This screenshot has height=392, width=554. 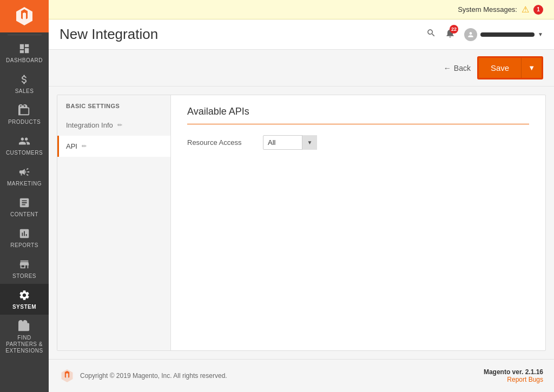 I want to click on sidebar-item-stores-label: STORES, so click(x=24, y=276).